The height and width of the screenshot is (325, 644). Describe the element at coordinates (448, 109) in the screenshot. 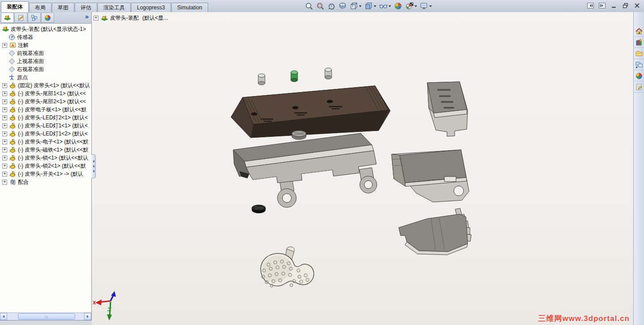

I see `part-bracket-top-right` at that location.